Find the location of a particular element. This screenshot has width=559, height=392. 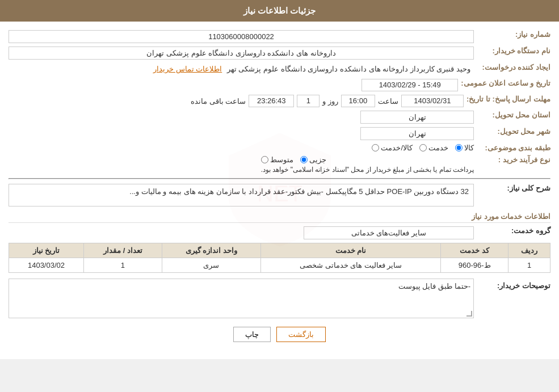

purchase-type-motavasset-radio is located at coordinates (264, 160).